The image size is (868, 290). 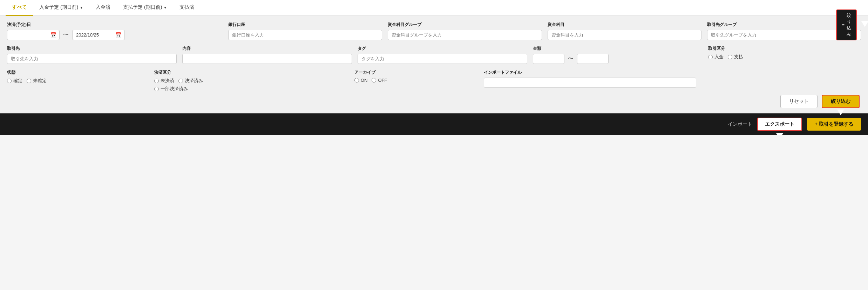 What do you see at coordinates (18, 81) in the screenshot?
I see `status-confirmed-label: 確定` at bounding box center [18, 81].